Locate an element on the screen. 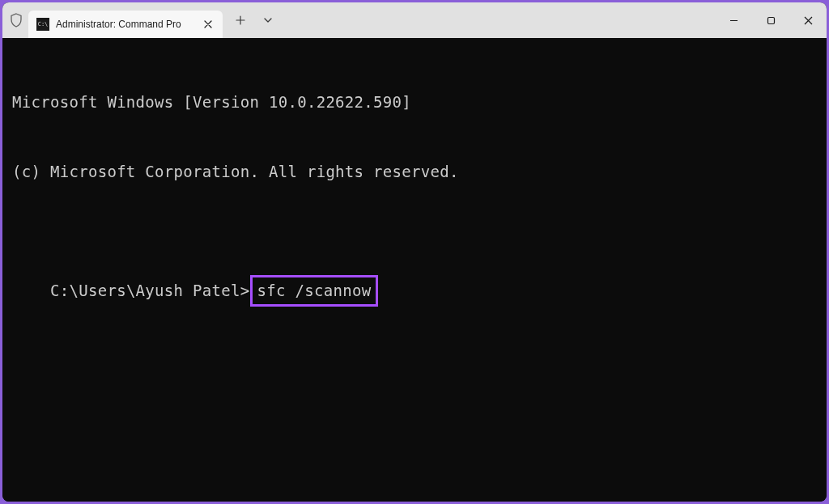  command-highlight: sfc /scannow is located at coordinates (314, 291).